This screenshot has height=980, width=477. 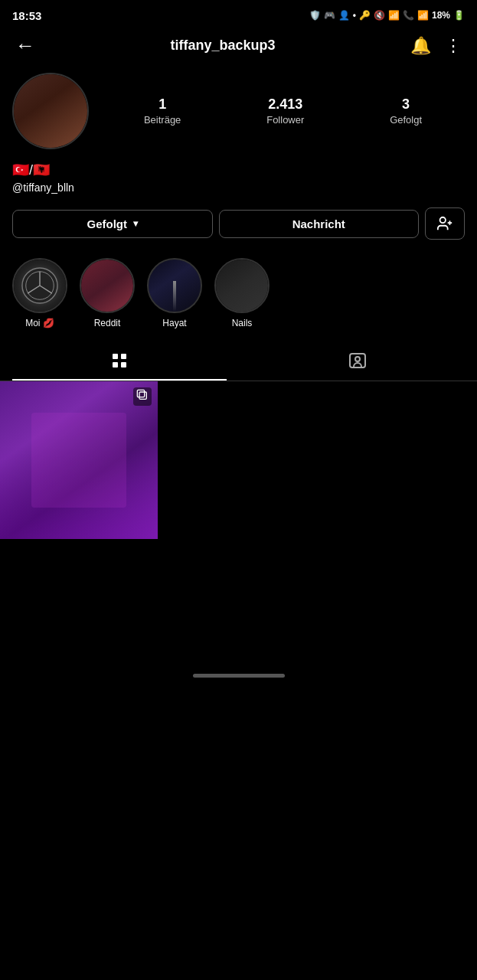 I want to click on status-icons: 🛡️ 🎮 👤 • 🔑 🔇 📶 📞 📶 18% 🔋, so click(x=387, y=15).